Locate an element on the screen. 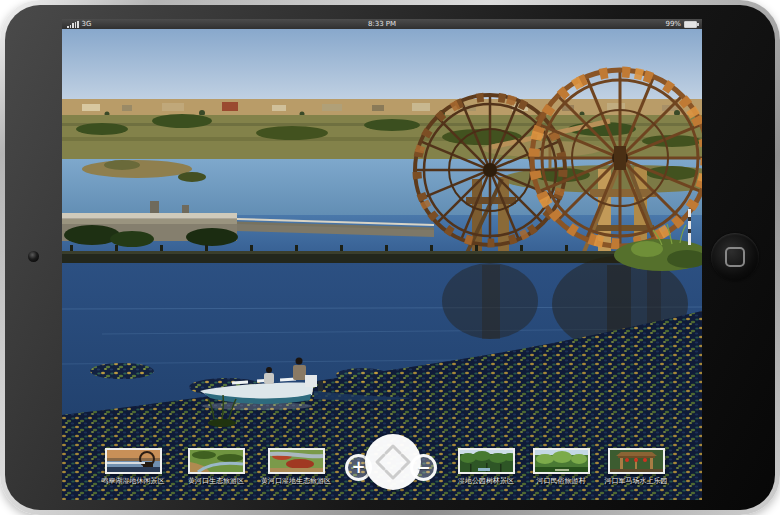 This screenshot has width=780, height=515. clock-label: 8:33 PM is located at coordinates (382, 24).